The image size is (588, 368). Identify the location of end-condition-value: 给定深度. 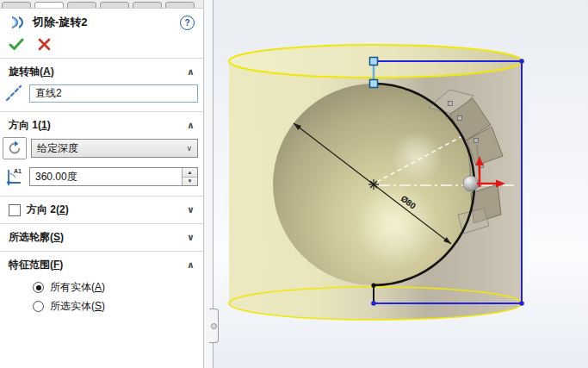
(58, 148).